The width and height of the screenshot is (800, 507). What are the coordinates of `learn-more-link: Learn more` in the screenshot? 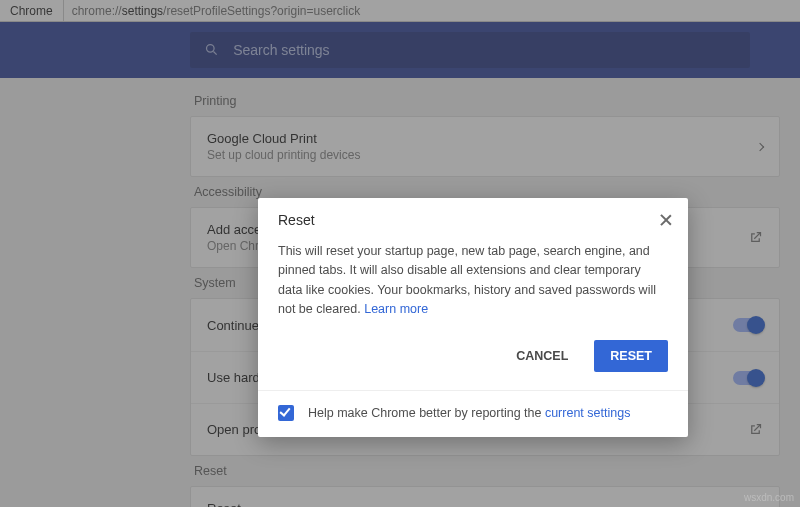 It's located at (396, 309).